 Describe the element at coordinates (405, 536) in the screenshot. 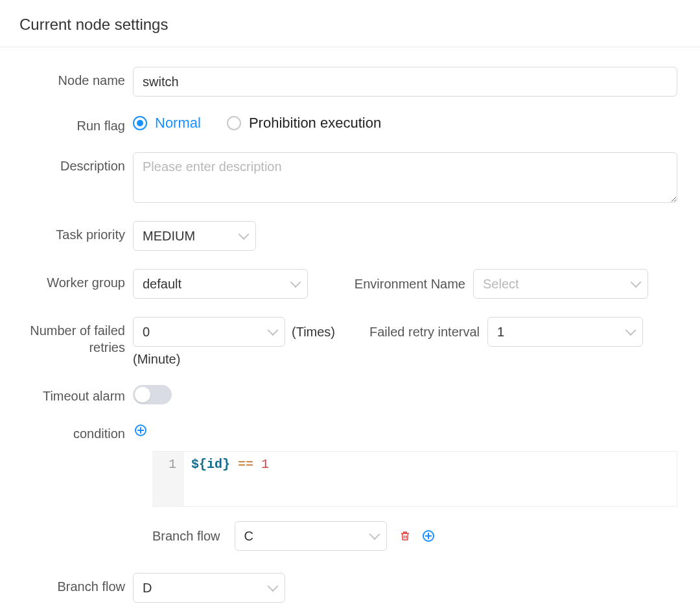

I see `delete-branch-button` at that location.